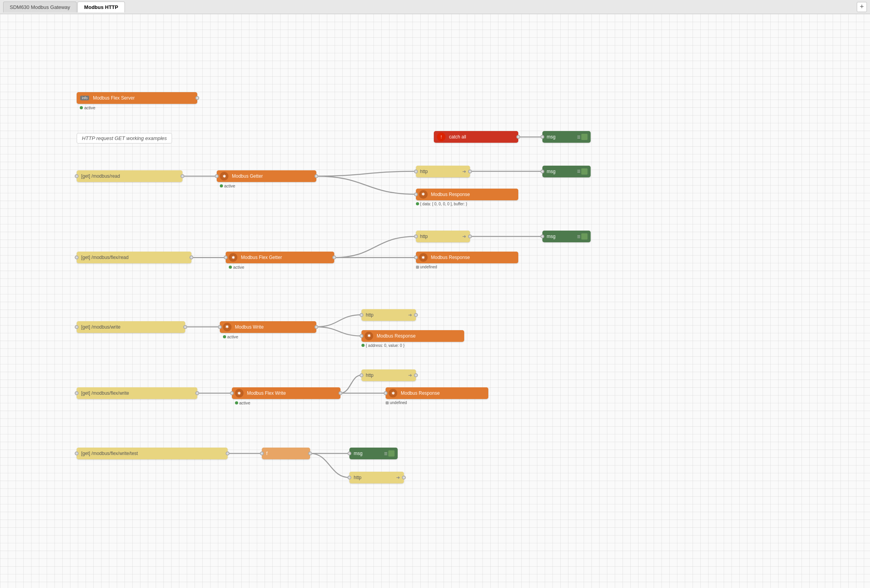  Describe the element at coordinates (88, 108) in the screenshot. I see `node-status-modbus_flex_server: active` at that location.